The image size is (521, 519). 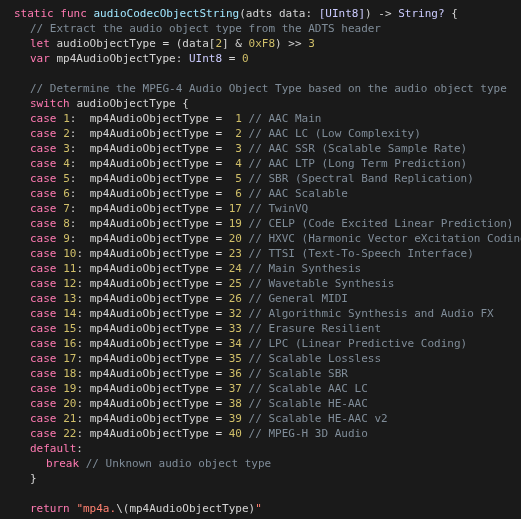 I want to click on keyword-switch: switch, so click(x=50, y=104).